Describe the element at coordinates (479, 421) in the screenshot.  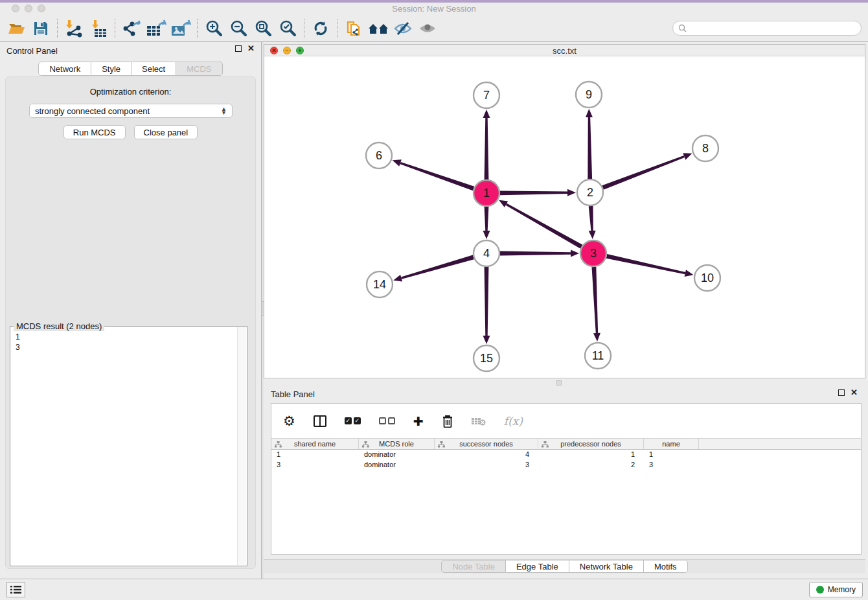
I see `delete-table-button` at that location.